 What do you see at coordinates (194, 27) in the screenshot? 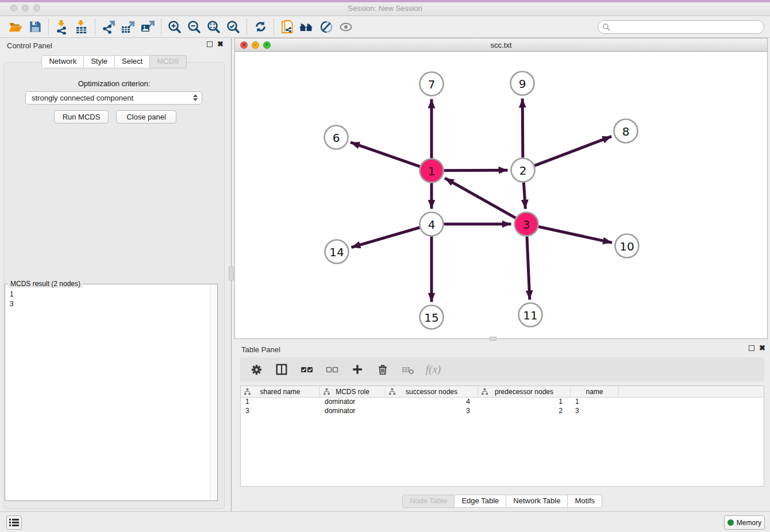
I see `zoom-out-button` at bounding box center [194, 27].